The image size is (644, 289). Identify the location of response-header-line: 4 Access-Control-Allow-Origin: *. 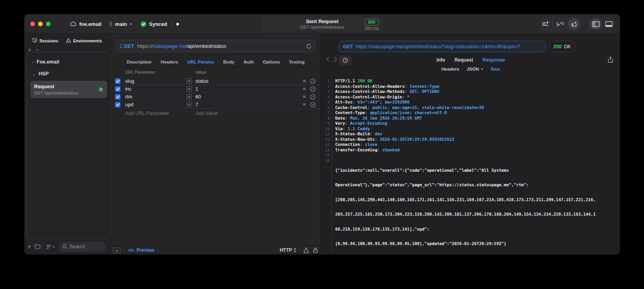
(471, 97).